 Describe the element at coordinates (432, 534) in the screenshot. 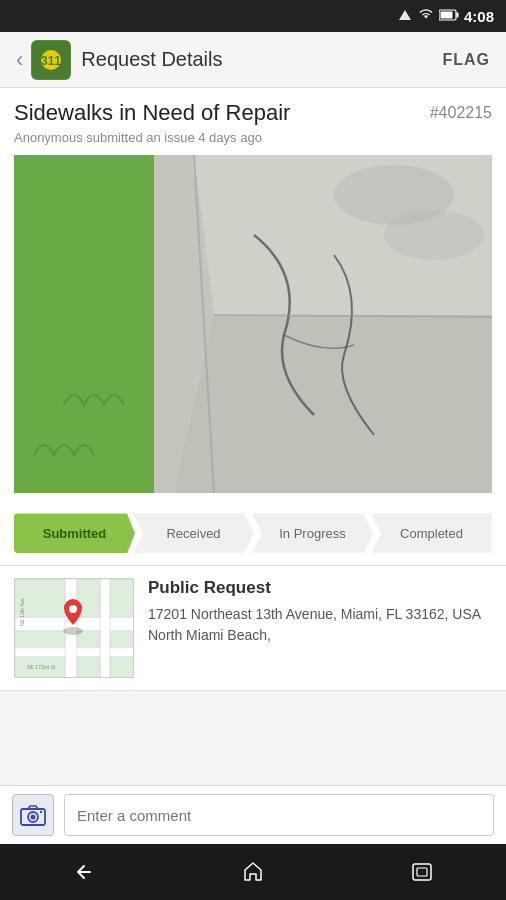

I see `step-completed-label: Completed` at that location.